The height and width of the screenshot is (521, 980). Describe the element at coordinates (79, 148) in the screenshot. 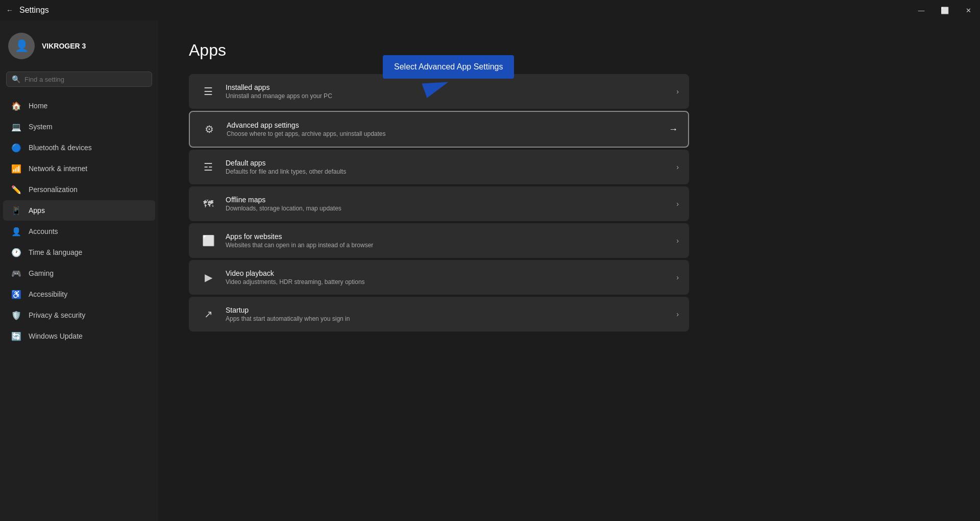

I see `sidebar-item-bluetooth: 🔵 Bluetooth & devices` at that location.